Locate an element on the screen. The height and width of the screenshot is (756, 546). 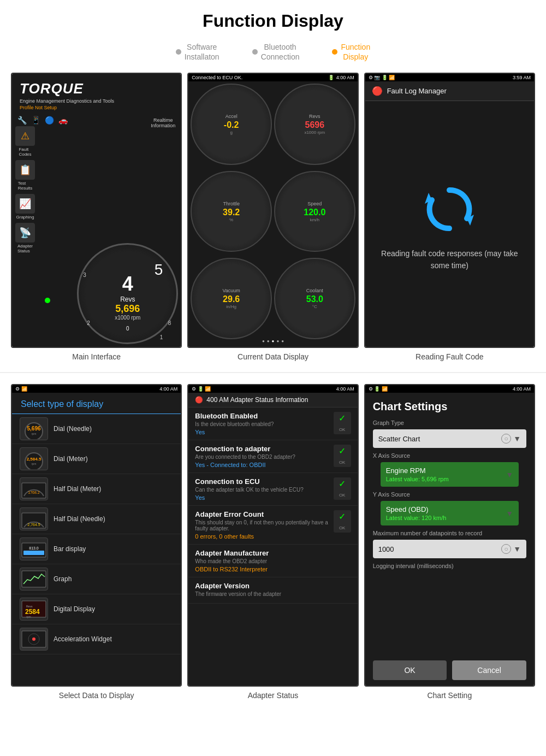
graph-item: Graph is located at coordinates (96, 579).